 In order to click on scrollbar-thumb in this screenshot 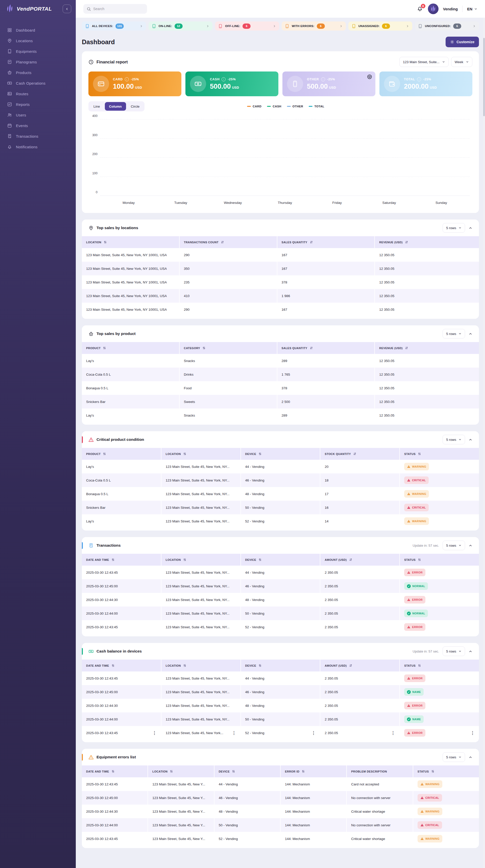, I will do `click(484, 77)`.